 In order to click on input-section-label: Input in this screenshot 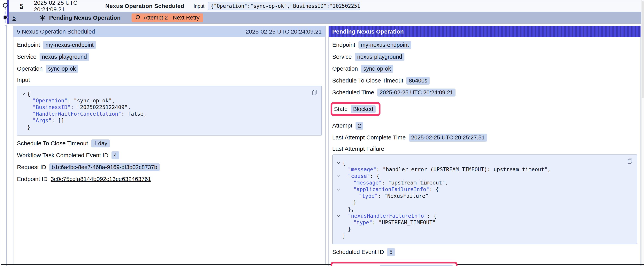, I will do `click(170, 80)`.